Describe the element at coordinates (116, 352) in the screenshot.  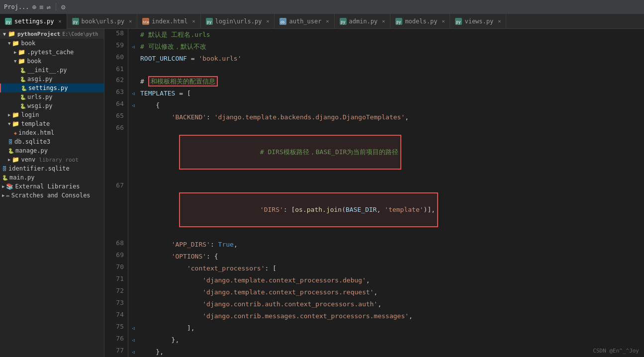
I see `line-number: 77` at that location.